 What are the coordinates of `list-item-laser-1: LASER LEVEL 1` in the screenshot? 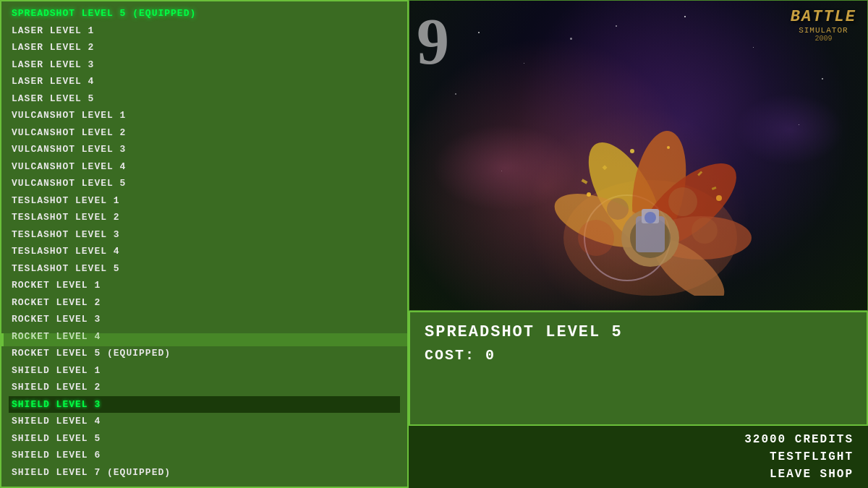 It's located at (204, 31).